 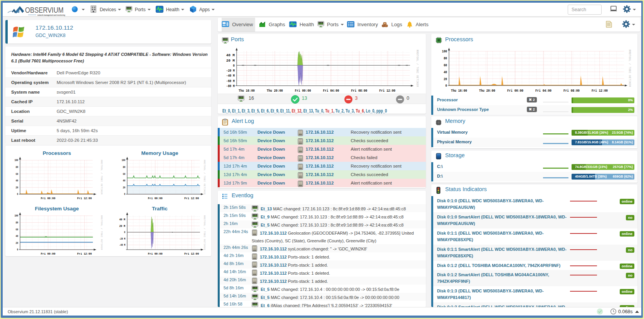 I want to click on svg-text: 40, so click(x=446, y=72).